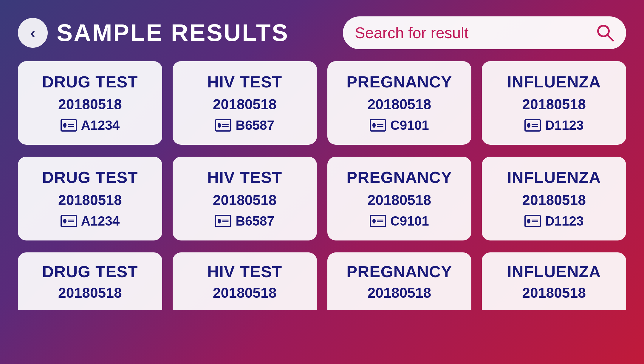 The height and width of the screenshot is (364, 644). Describe the element at coordinates (400, 281) in the screenshot. I see `list-item: PREGNANCY 20180518` at that location.